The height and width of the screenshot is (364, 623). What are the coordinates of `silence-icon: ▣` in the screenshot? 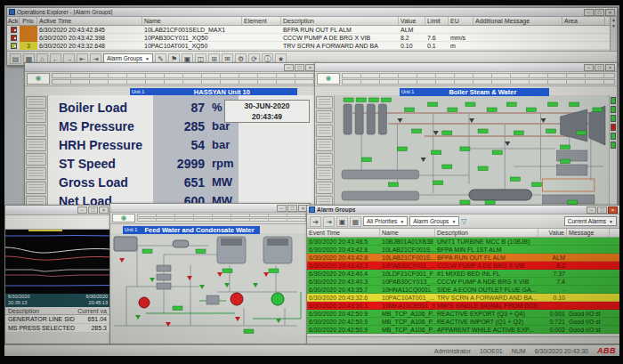 It's located at (342, 222).